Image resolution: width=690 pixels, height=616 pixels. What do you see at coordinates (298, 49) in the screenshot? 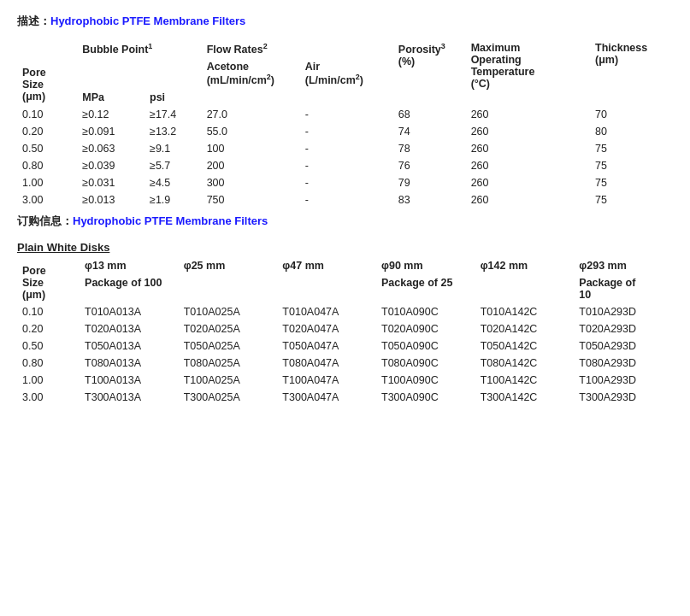
I see `header-flow-rates: Flow Rates2` at bounding box center [298, 49].